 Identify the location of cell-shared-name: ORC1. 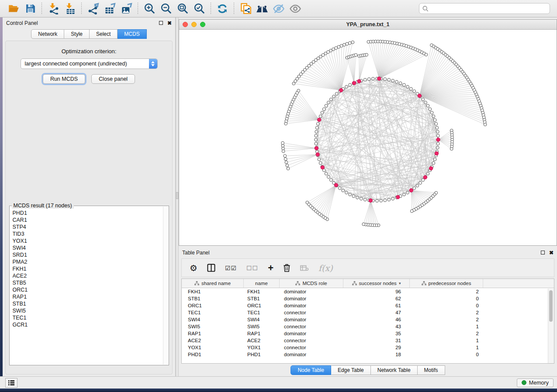
(213, 306).